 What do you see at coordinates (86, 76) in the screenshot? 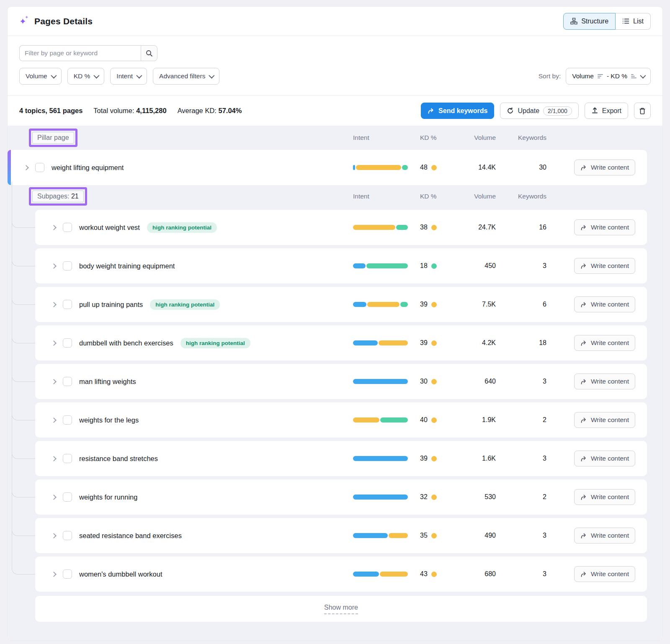
I see `filter-kd-dropdown: KD %` at bounding box center [86, 76].